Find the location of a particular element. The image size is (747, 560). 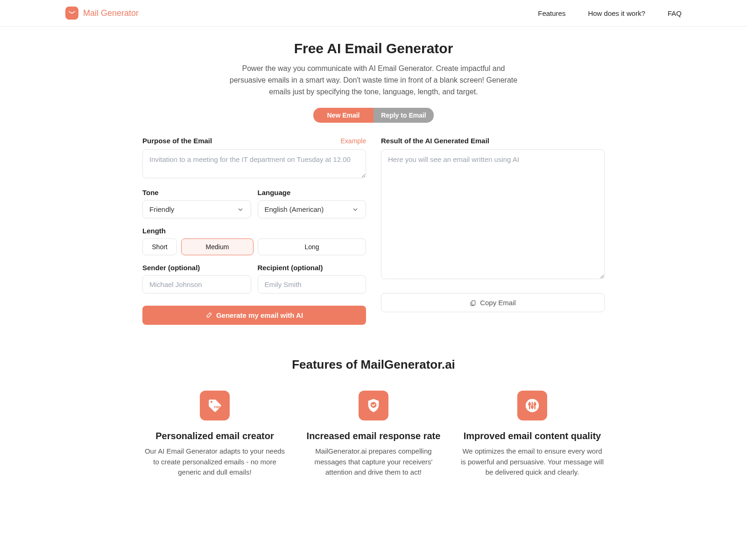

top-nav: Mail Generator Features How does it work… is located at coordinates (374, 13).